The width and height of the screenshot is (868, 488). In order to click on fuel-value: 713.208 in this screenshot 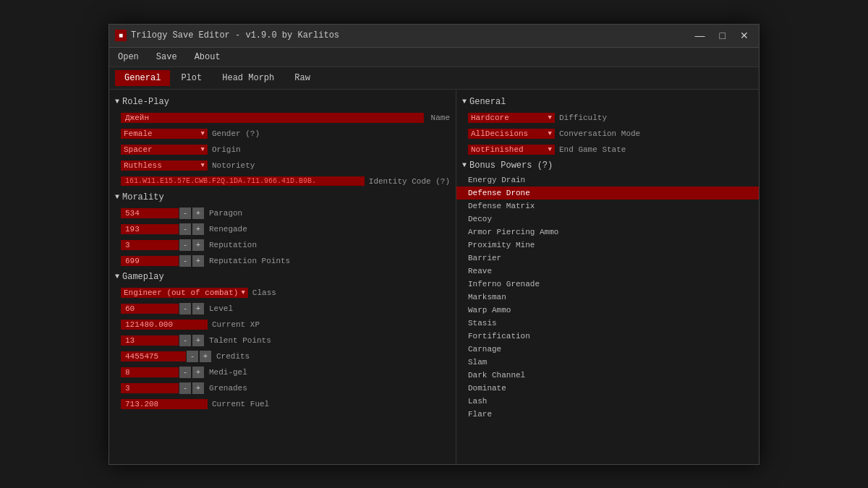, I will do `click(164, 404)`.